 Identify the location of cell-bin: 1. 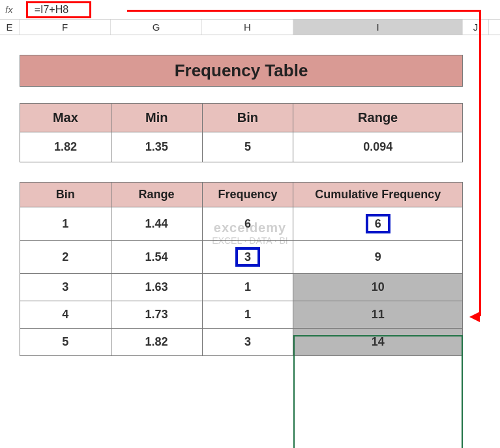
(66, 224).